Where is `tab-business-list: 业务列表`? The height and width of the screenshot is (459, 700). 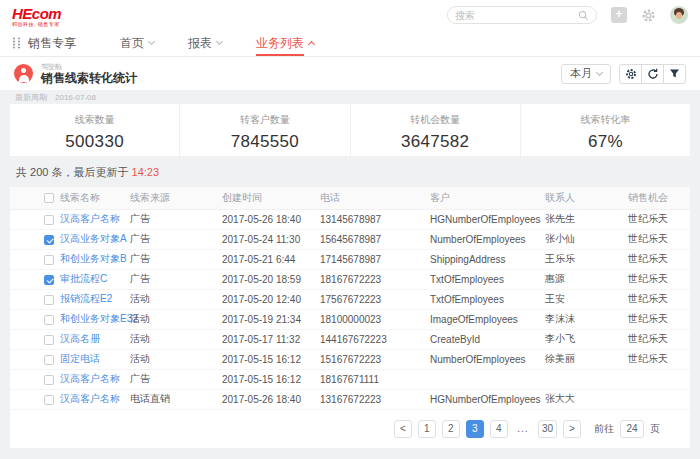
tab-business-list: 业务列表 is located at coordinates (285, 43).